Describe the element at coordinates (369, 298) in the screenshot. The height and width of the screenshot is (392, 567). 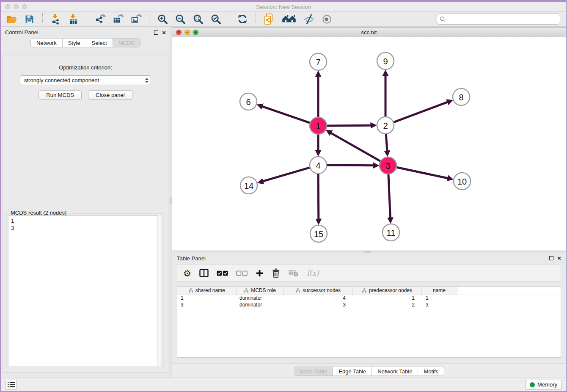
I see `table-row: 1dominator411` at that location.